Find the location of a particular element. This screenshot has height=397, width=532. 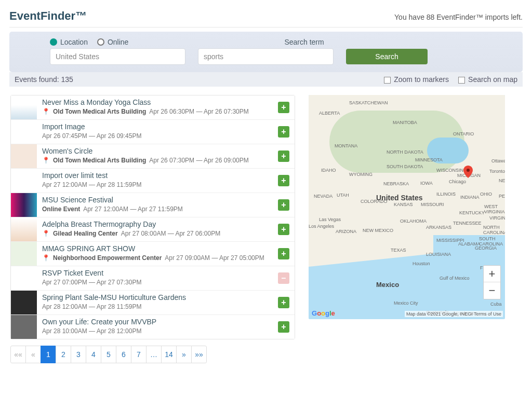

zoom-out-button: − is located at coordinates (492, 291).